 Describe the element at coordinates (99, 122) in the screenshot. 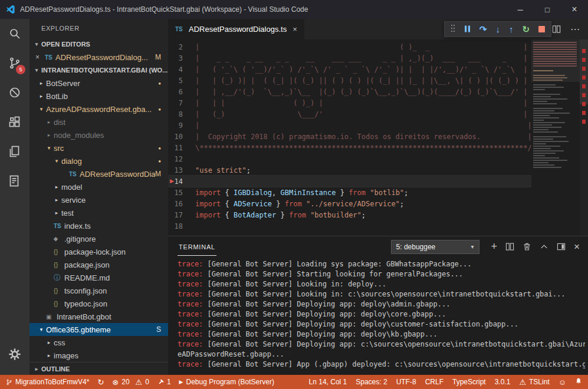

I see `tree-item-dist: ▸dist` at that location.